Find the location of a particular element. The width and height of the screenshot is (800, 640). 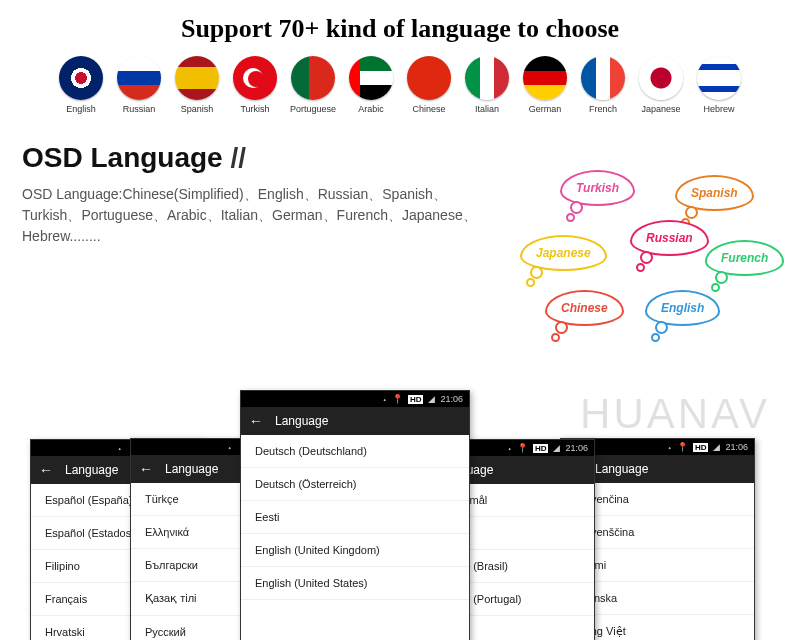

osd-slashes: // is located at coordinates (234, 158).